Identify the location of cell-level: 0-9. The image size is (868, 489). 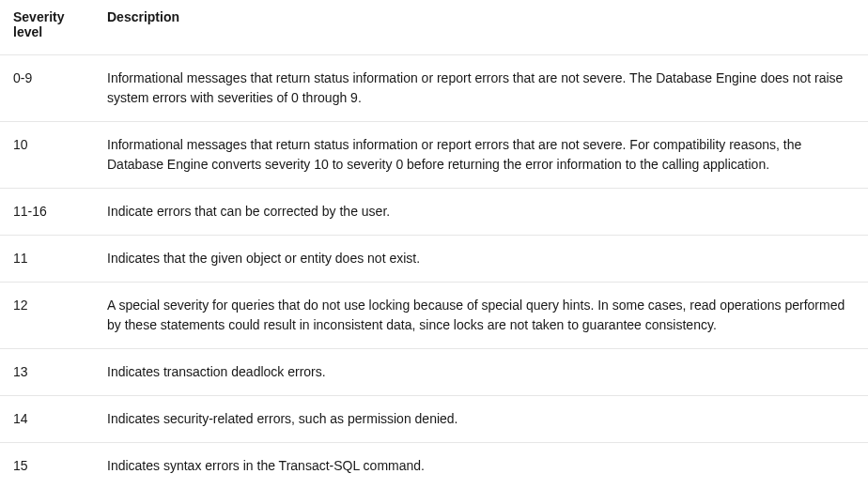
(47, 88).